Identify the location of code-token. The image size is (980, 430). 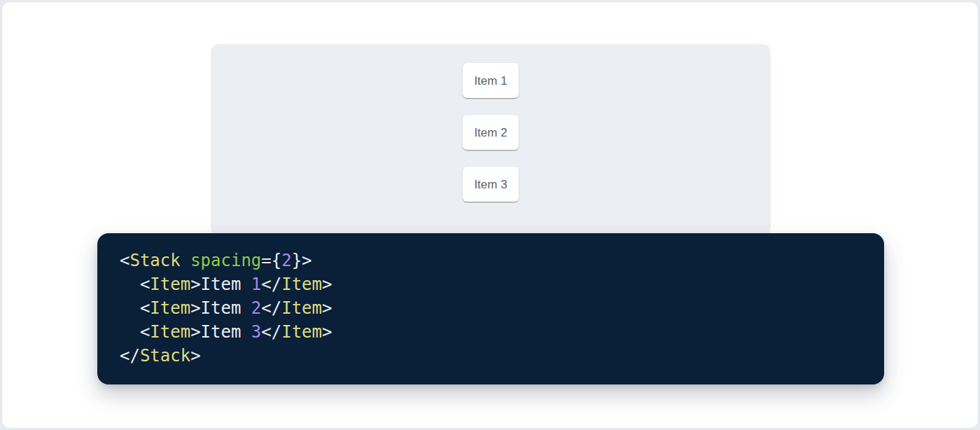
(186, 261).